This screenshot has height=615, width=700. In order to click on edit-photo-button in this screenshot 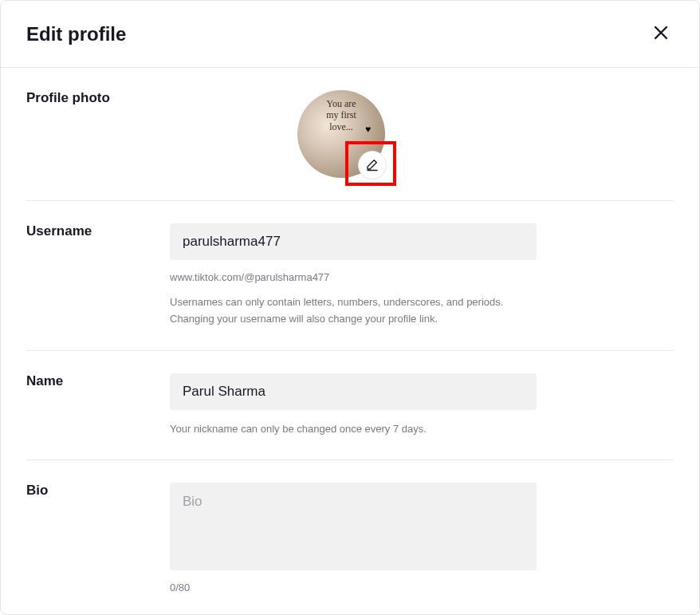, I will do `click(372, 165)`.